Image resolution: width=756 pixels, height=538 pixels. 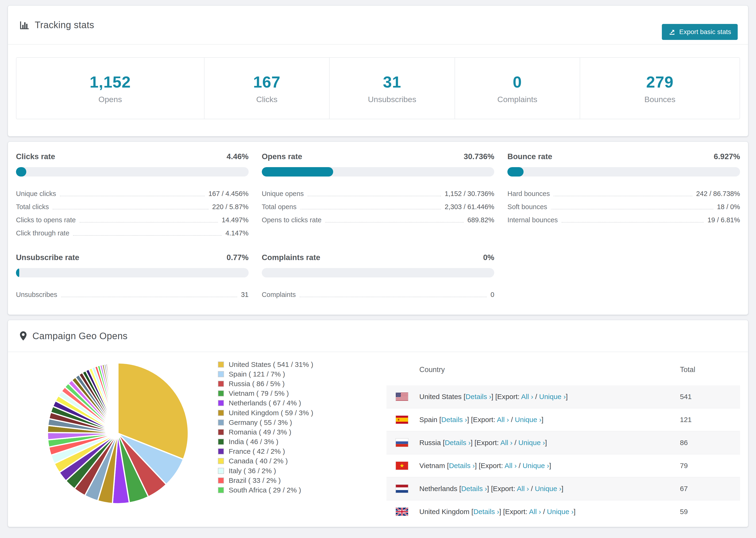 What do you see at coordinates (36, 156) in the screenshot?
I see `rate-title: Clicks rate` at bounding box center [36, 156].